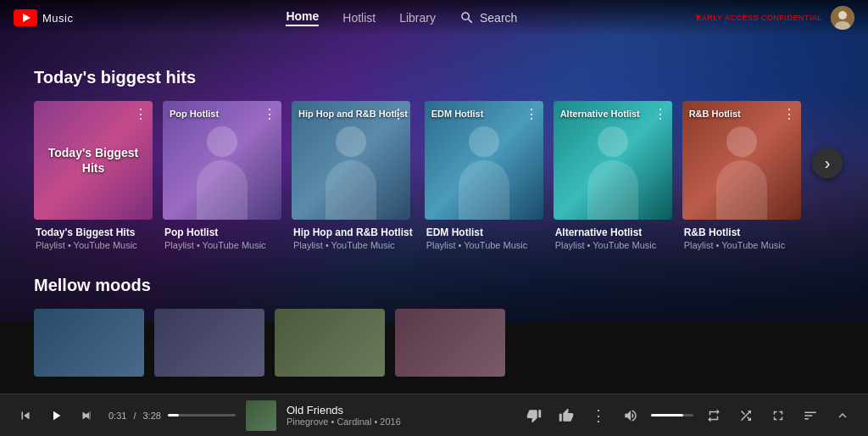 This screenshot has width=868, height=436. Describe the element at coordinates (194, 114) in the screenshot. I see `card-2-overlay: Pop Hotlist` at that location.